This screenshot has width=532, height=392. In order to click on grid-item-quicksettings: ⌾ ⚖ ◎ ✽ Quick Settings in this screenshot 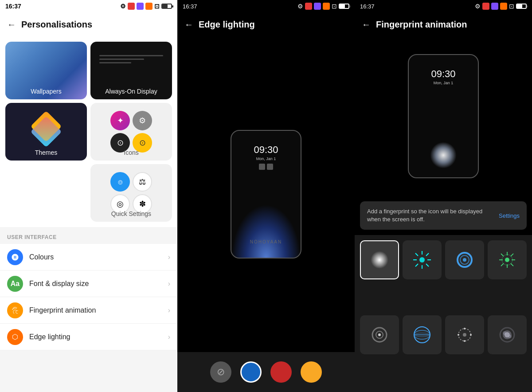, I will do `click(131, 193)`.